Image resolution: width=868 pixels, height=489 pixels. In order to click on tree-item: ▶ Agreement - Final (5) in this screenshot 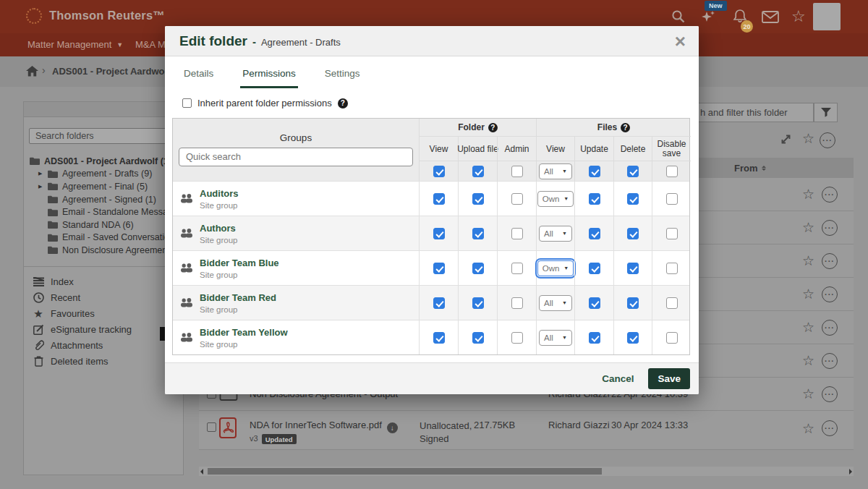, I will do `click(106, 187)`.